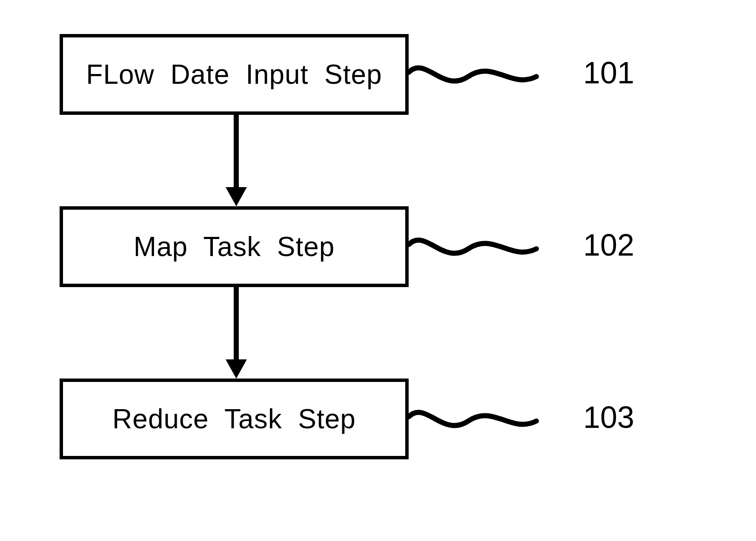 Image resolution: width=756 pixels, height=541 pixels. I want to click on step-box-102: Map Task Step, so click(234, 247).